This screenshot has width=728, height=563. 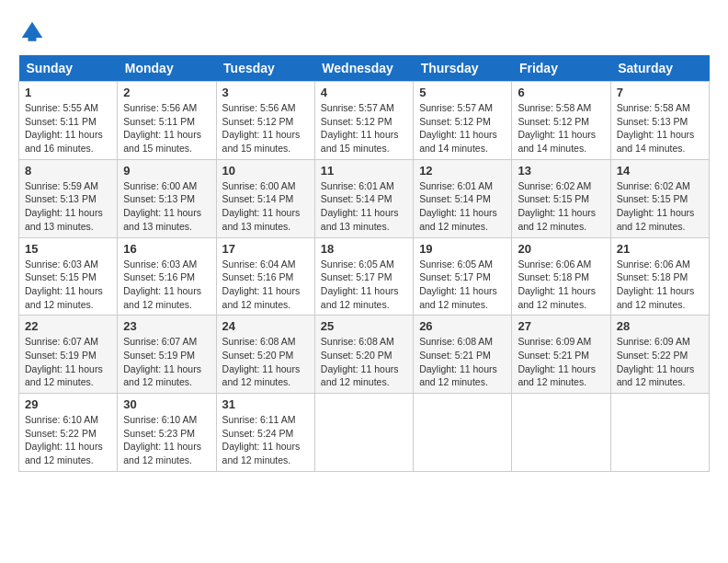 I want to click on calendar-header-thursday: Thursday, so click(x=463, y=68).